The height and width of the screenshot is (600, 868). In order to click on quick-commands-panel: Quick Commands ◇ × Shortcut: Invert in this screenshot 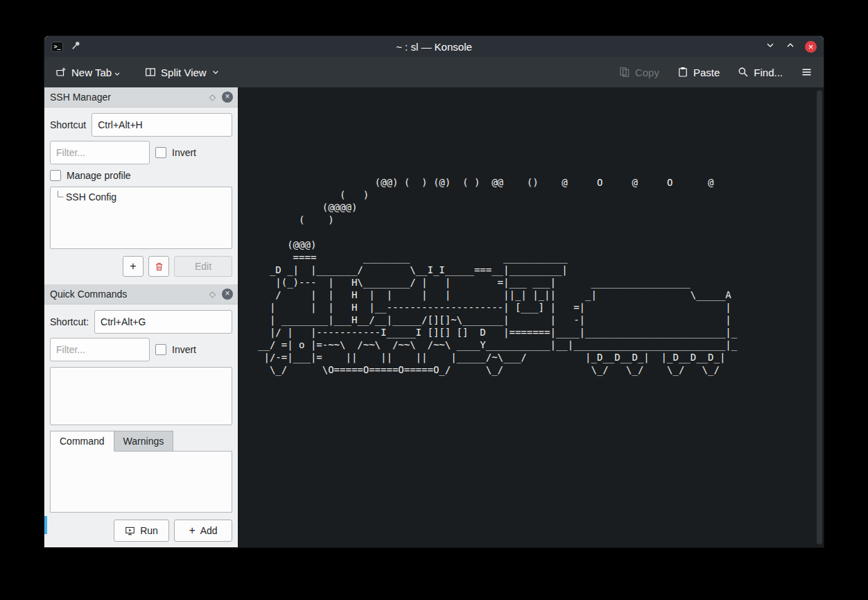, I will do `click(141, 416)`.